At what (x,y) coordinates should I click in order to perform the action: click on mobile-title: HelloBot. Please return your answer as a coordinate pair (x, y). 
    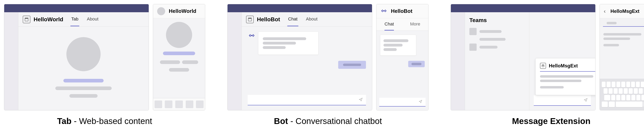
    Looking at the image, I should click on (402, 11).